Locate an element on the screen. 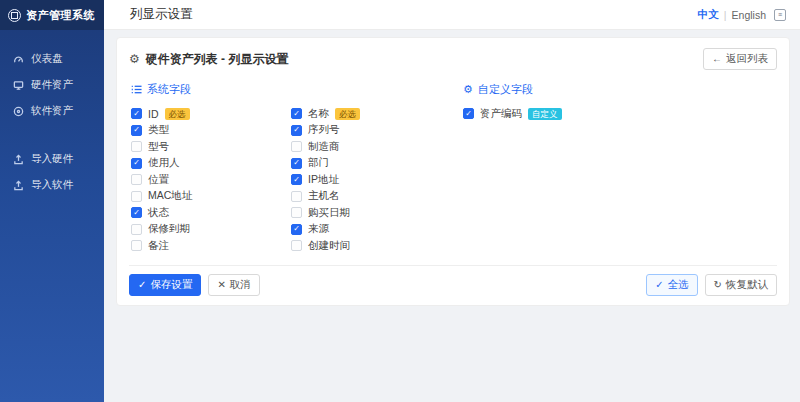 The width and height of the screenshot is (800, 402). field-row: 部门 is located at coordinates (371, 164).